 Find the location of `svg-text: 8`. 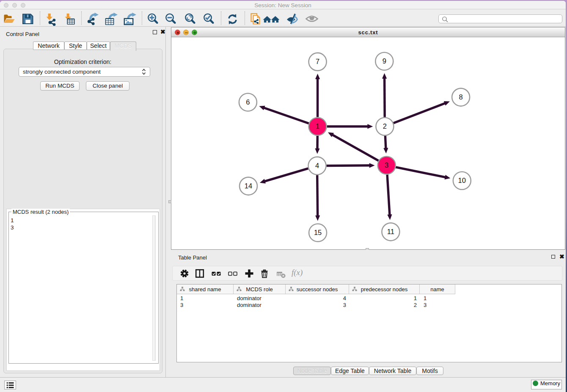

svg-text: 8 is located at coordinates (461, 97).